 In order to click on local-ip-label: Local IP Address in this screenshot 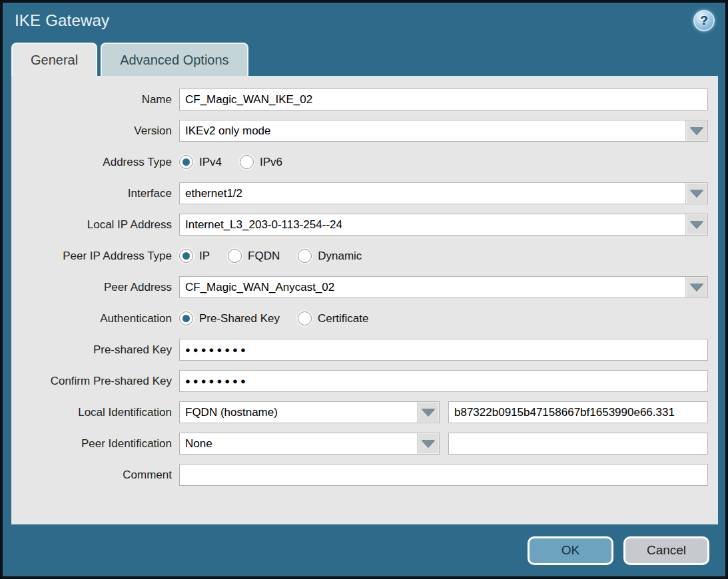, I will do `click(95, 225)`.